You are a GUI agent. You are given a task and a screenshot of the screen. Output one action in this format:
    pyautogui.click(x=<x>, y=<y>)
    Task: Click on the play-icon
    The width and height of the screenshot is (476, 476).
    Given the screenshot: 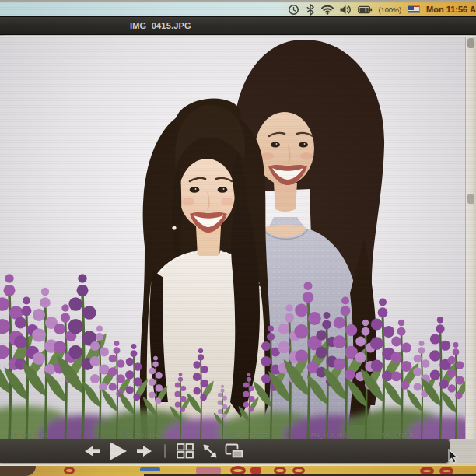 What is the action you would take?
    pyautogui.click(x=118, y=451)
    